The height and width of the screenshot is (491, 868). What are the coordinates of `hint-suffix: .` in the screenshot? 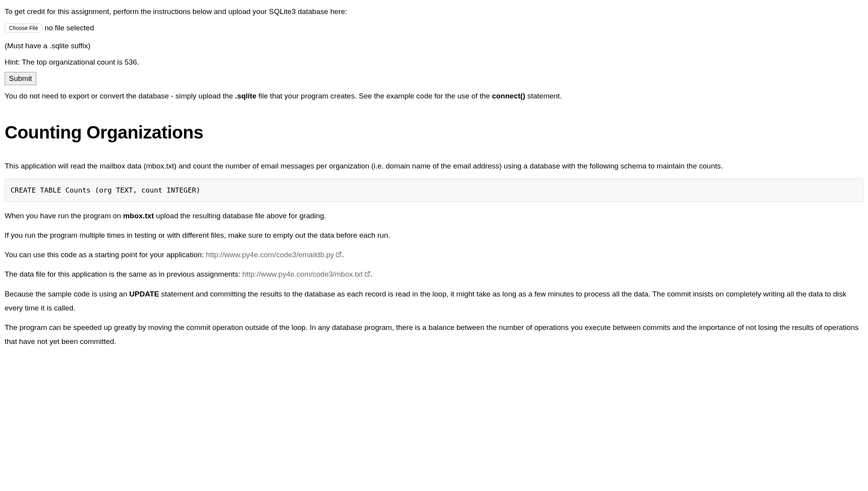 It's located at (138, 62).